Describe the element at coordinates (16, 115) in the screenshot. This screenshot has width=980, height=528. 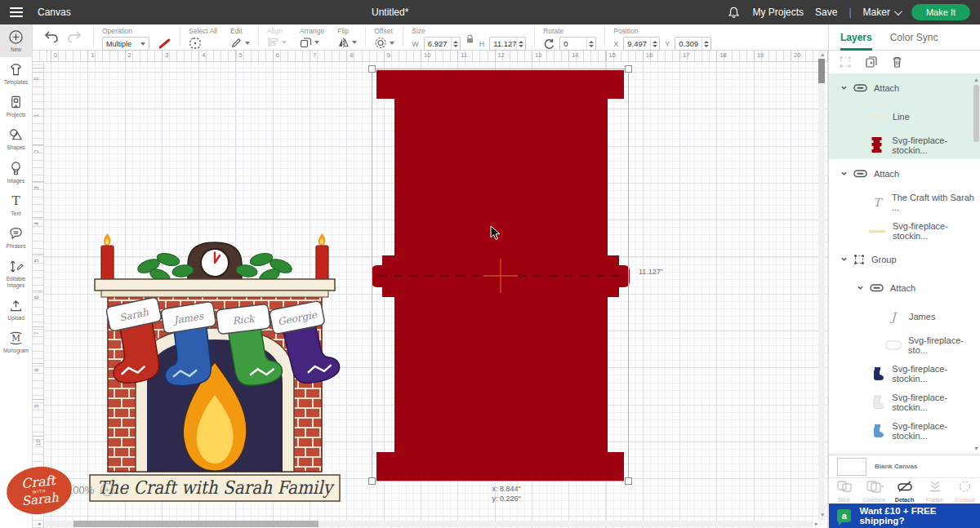
I see `sidebar-label: Projects` at that location.